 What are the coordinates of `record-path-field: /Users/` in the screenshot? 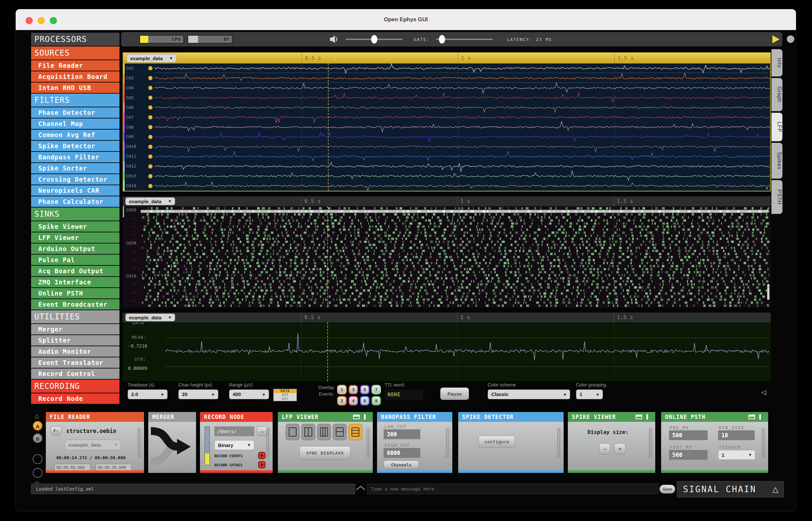 It's located at (234, 431).